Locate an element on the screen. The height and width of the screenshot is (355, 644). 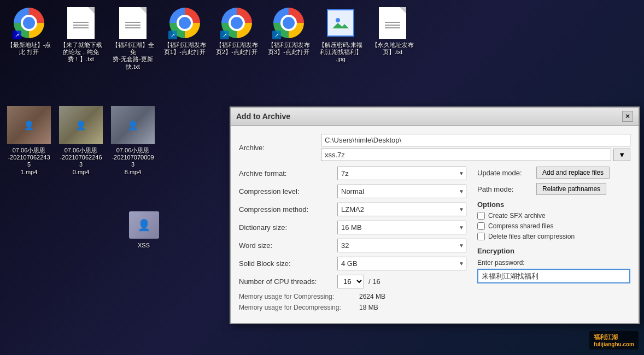
options-section: Options Create SFX archive Compress shar… is located at coordinates (554, 221).